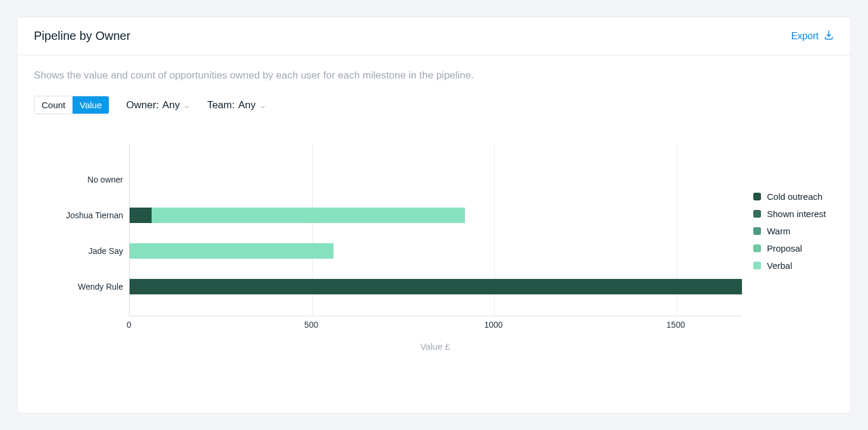  Describe the element at coordinates (434, 36) in the screenshot. I see `card-header: Pipeline by Owner Export` at that location.